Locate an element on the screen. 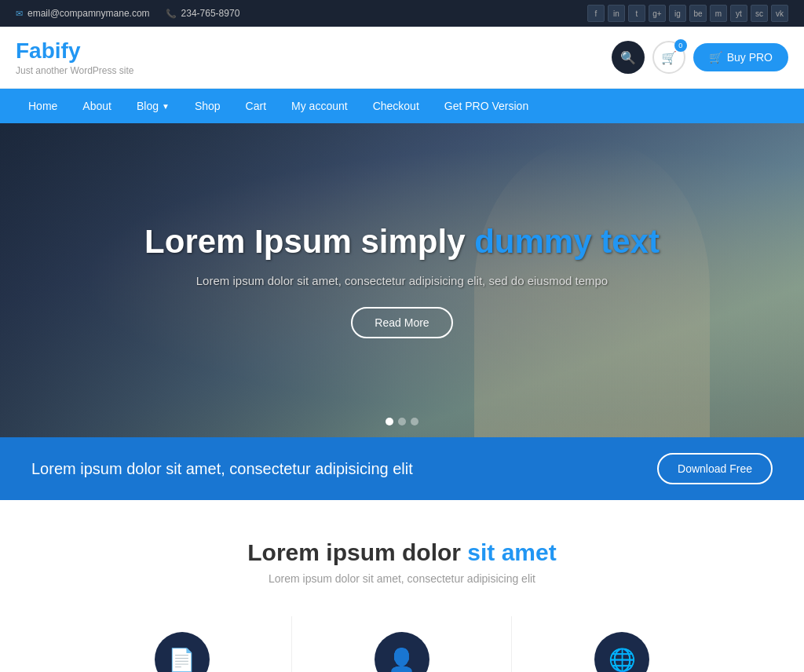  email-contact: ✉ email@compamnymane.com is located at coordinates (83, 13).